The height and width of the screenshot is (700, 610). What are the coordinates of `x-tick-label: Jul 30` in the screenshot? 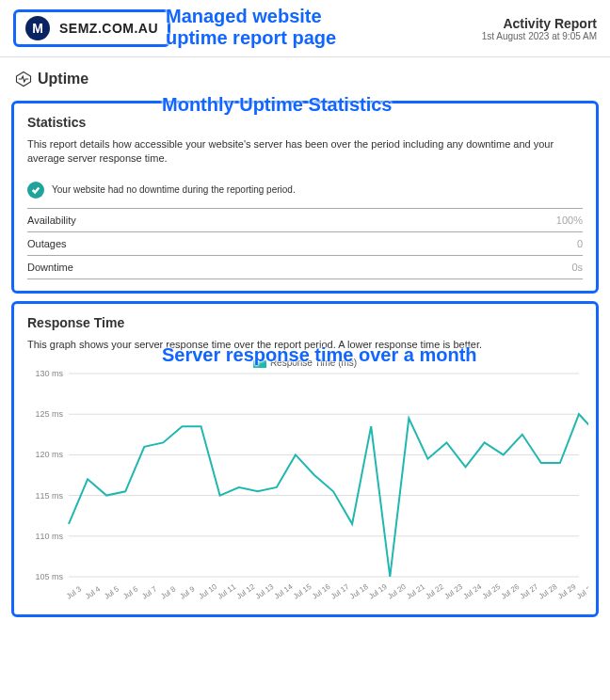 It's located at (582, 592).